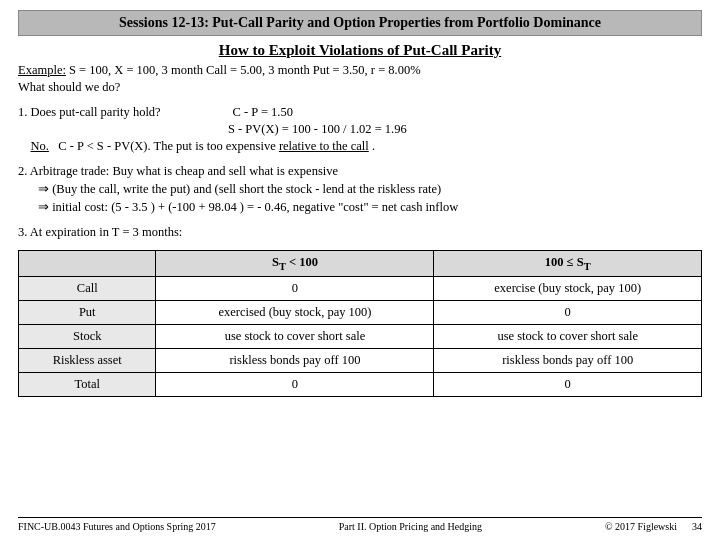 This screenshot has height=540, width=720. I want to click on table-header-row: ST < 100 100 ≤ ST, so click(360, 264).